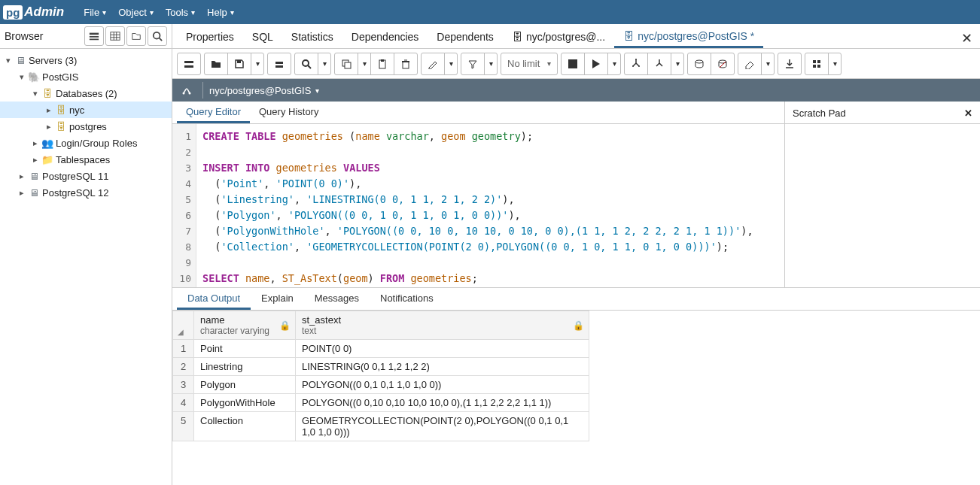 The image size is (980, 485). What do you see at coordinates (87, 126) in the screenshot?
I see `tree-label: postgres` at bounding box center [87, 126].